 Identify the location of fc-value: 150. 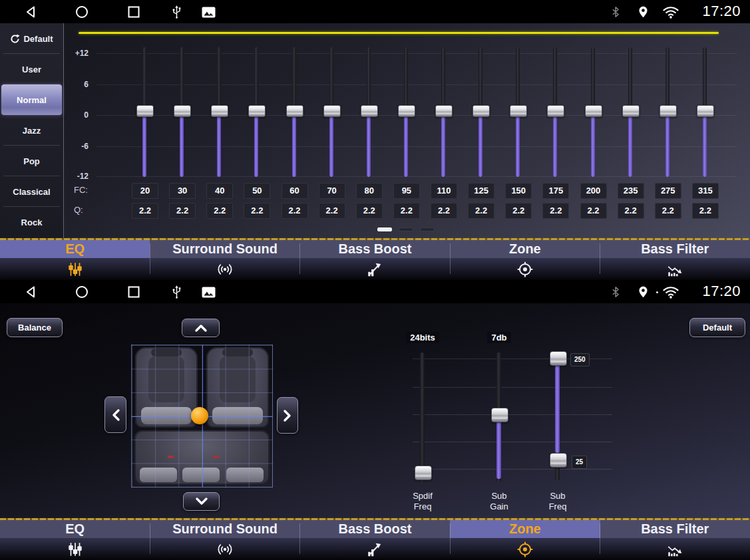
(518, 191).